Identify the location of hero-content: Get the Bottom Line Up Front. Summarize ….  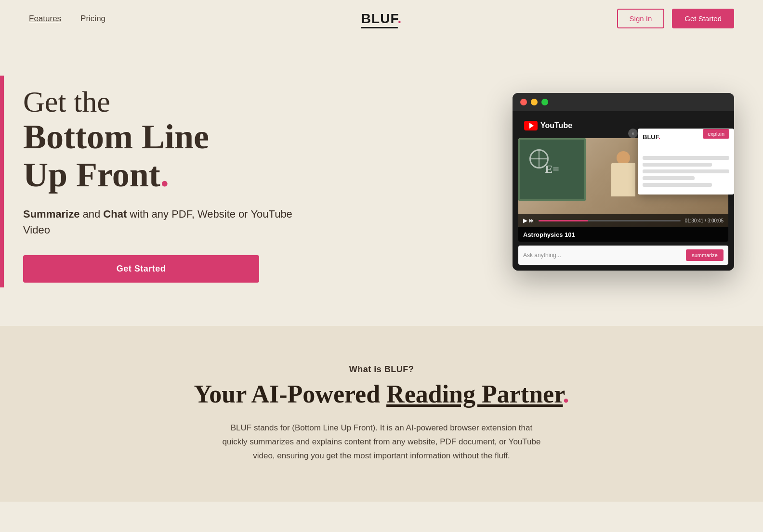
(161, 182).